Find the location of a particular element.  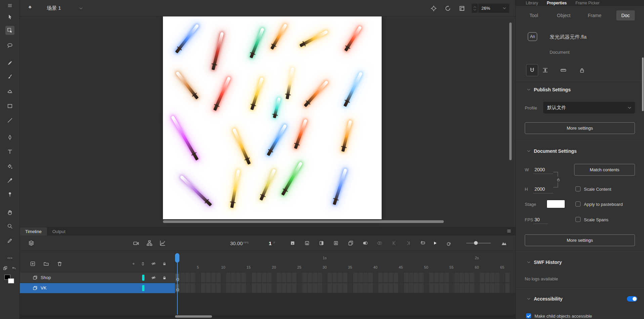

tab-properties: Properties is located at coordinates (557, 3).